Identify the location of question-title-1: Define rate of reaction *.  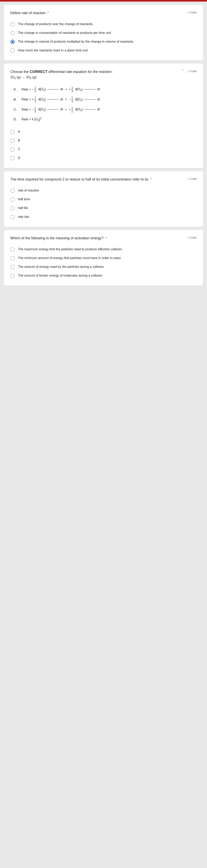
(98, 13).